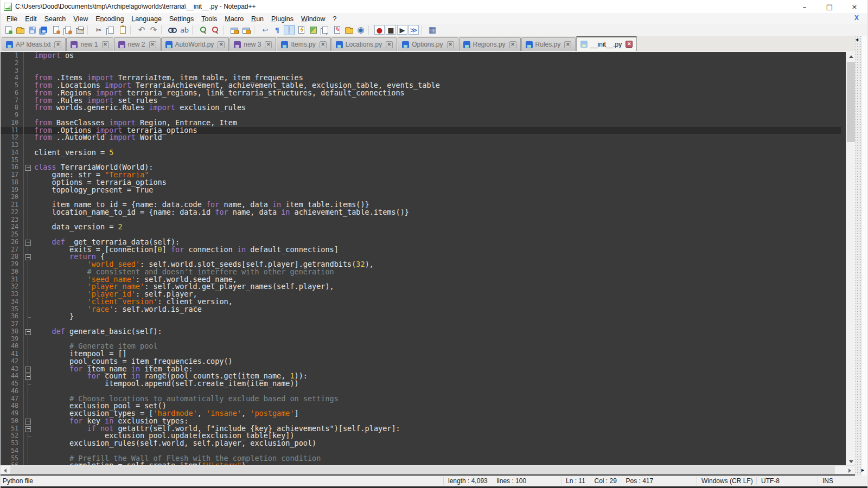 This screenshot has width=868, height=488. I want to click on macro-play-icon: ▶, so click(403, 30).